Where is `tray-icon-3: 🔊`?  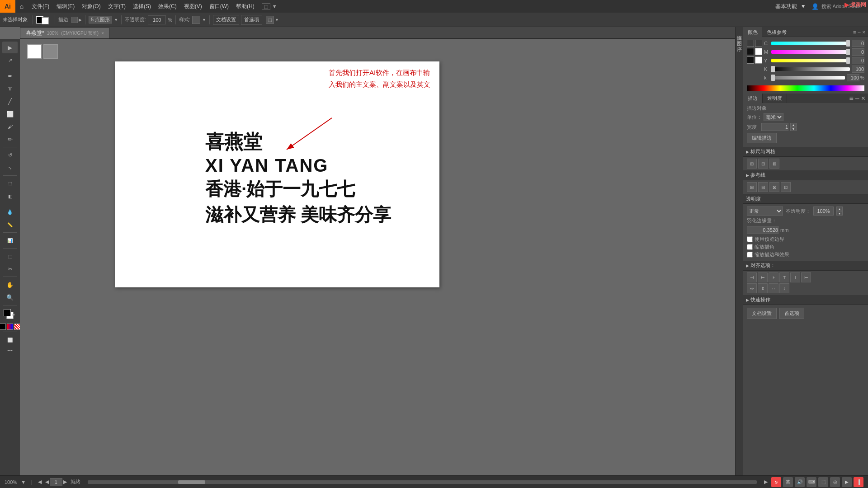 tray-icon-3: 🔊 is located at coordinates (800, 482).